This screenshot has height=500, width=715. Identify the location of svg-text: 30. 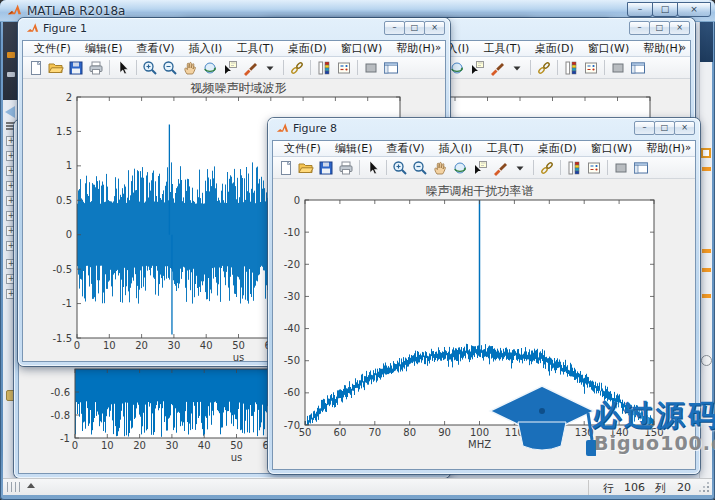
(174, 346).